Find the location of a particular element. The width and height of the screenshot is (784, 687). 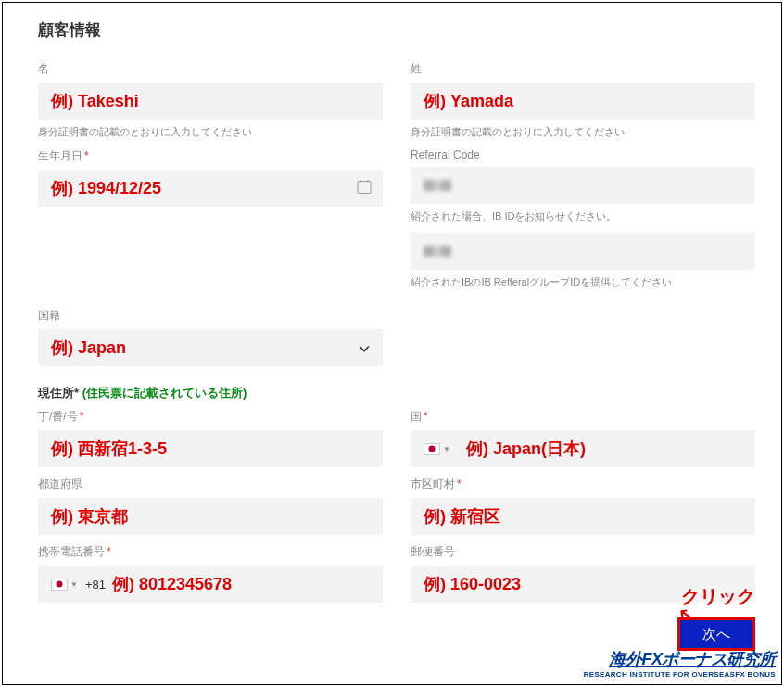

first-name-label: 名 is located at coordinates (210, 69).